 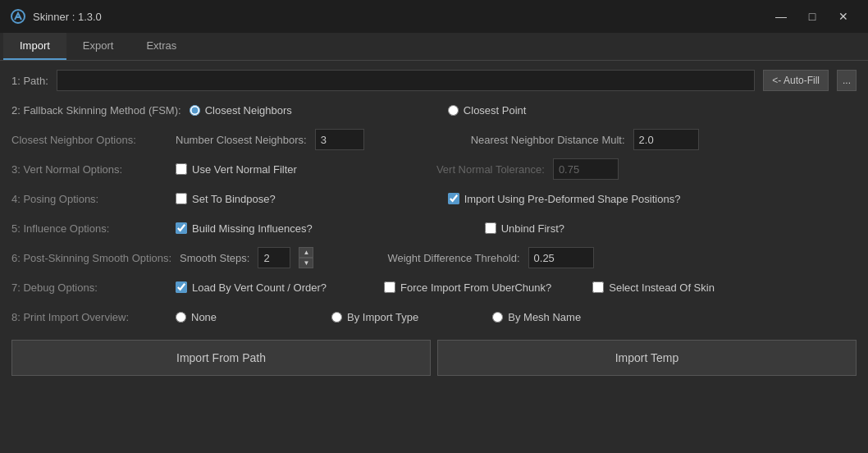 I want to click on title-bar: Skinner : 1.3.0 — □ ✕, so click(x=434, y=16).